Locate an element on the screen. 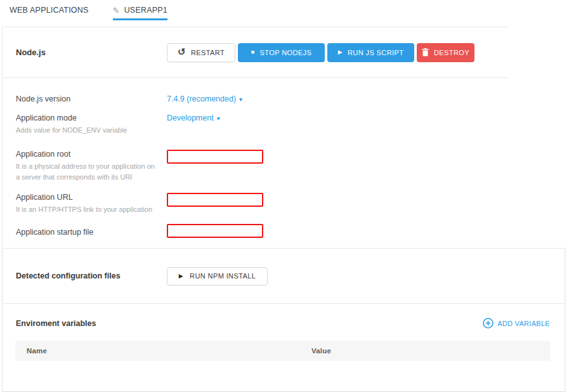 The height and width of the screenshot is (392, 569). add-variable-button: ADD VARIABLE is located at coordinates (516, 323).